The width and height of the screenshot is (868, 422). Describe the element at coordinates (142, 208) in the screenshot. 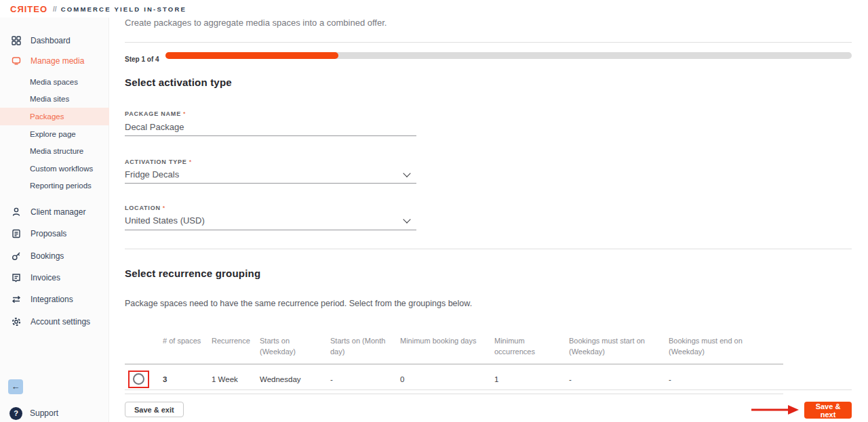

I see `location-label: LOCATION` at that location.